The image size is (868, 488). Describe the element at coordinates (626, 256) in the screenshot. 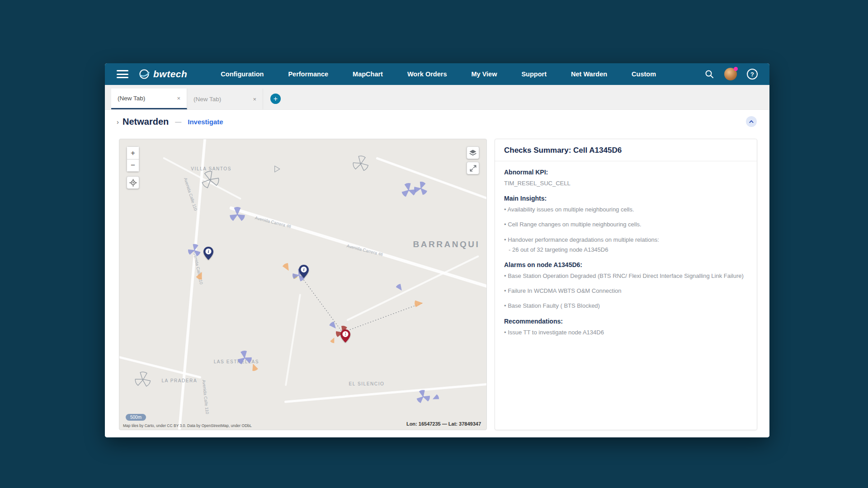

I see `summary-body: Abnormal KPI: TIM_RESEL_SUC_CELL Main In…` at that location.